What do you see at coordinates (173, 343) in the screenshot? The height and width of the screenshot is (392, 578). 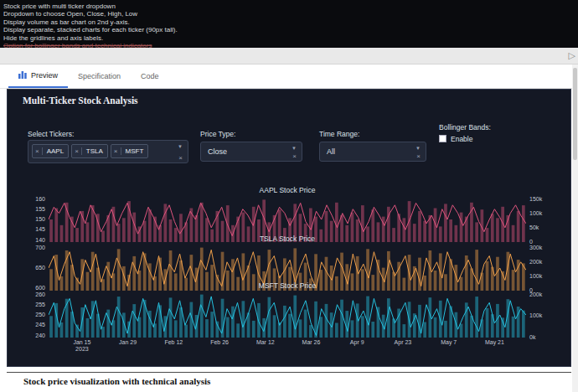 I see `x-axis-tick: Feb 12` at bounding box center [173, 343].